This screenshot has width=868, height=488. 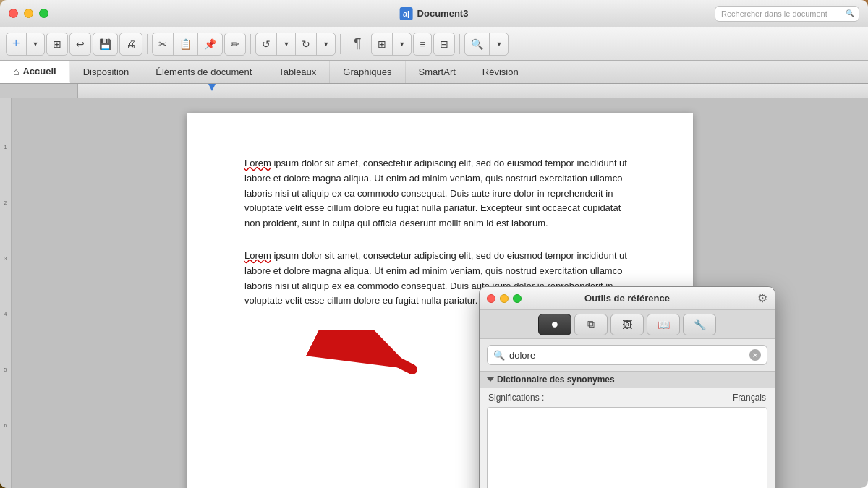 What do you see at coordinates (438, 72) in the screenshot?
I see `ribbon-smartart: SmartArt` at bounding box center [438, 72].